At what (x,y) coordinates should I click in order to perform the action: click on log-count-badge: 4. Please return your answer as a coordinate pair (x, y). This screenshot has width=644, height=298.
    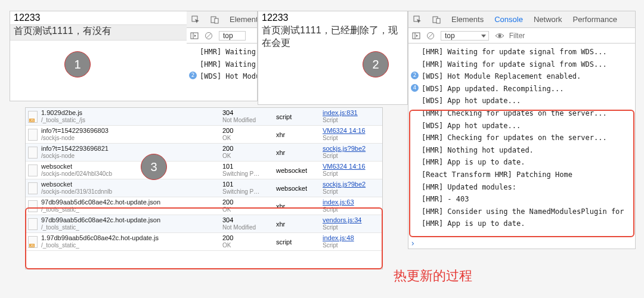
    Looking at the image, I should click on (415, 88).